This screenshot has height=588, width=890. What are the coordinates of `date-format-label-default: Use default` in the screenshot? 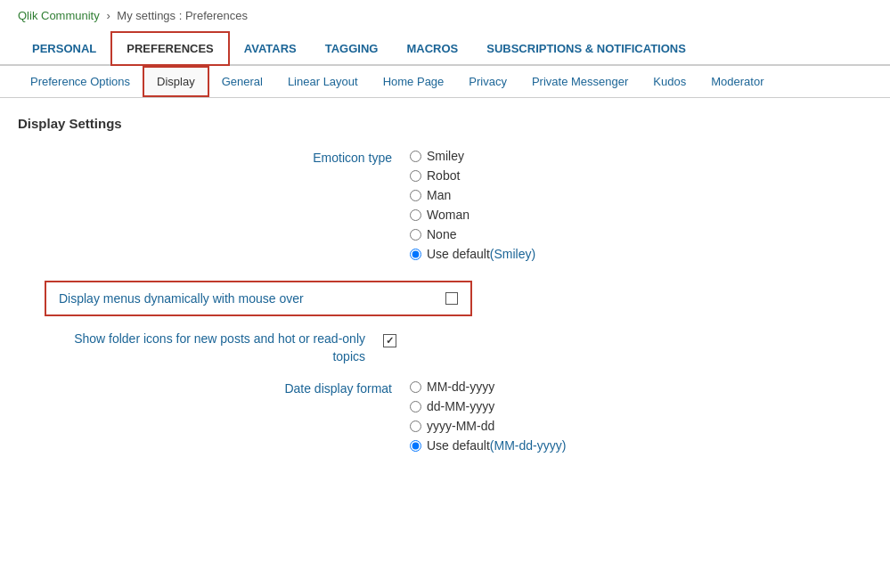 It's located at (458, 445).